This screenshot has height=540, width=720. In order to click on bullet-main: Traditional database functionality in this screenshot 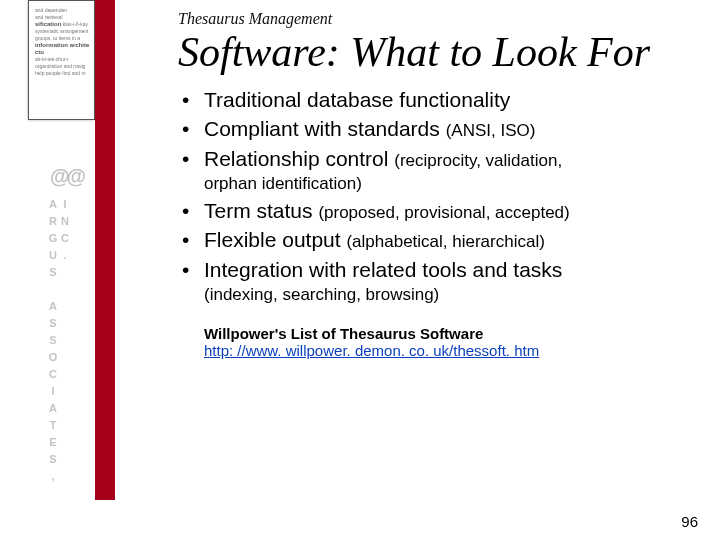, I will do `click(357, 100)`.